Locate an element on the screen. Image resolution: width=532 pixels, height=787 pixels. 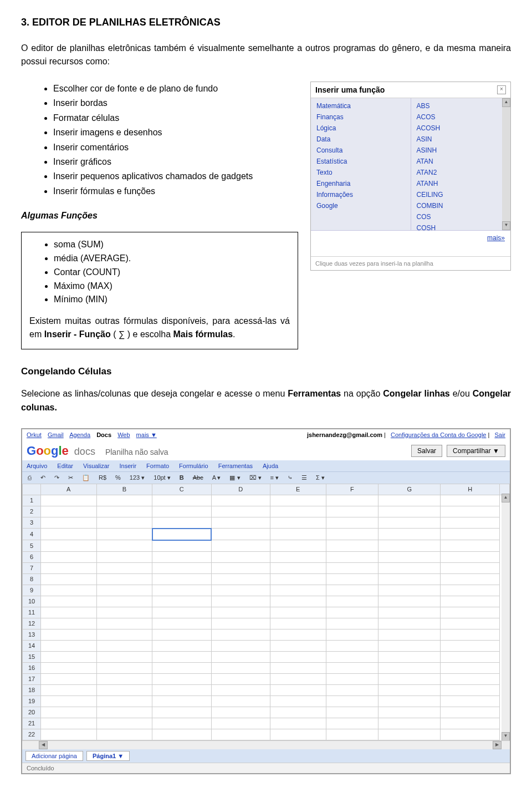
function-name-item: ATAN is located at coordinates (461, 161).